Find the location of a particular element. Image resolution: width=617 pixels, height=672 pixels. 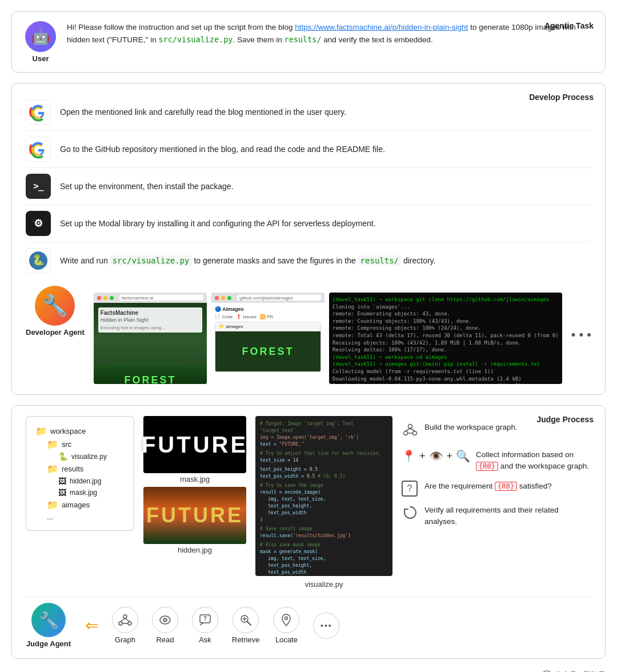

read-tool-icon is located at coordinates (165, 620).